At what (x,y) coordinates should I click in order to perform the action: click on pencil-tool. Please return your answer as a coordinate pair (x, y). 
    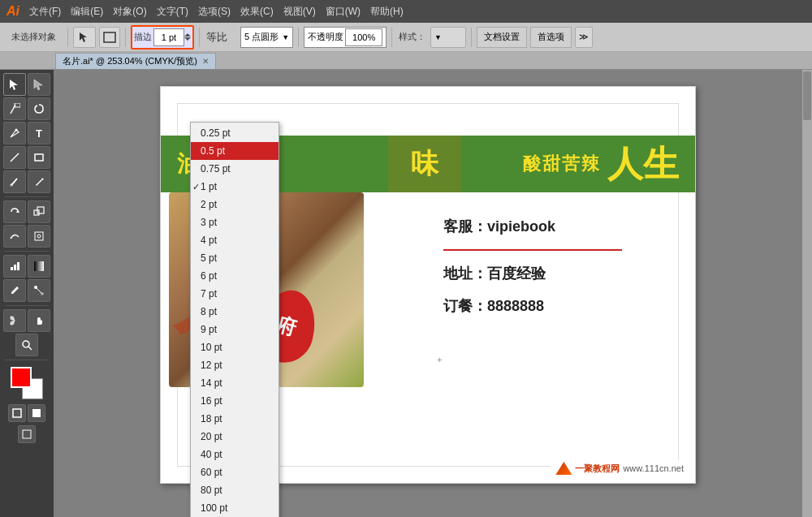
    Looking at the image, I should click on (39, 182).